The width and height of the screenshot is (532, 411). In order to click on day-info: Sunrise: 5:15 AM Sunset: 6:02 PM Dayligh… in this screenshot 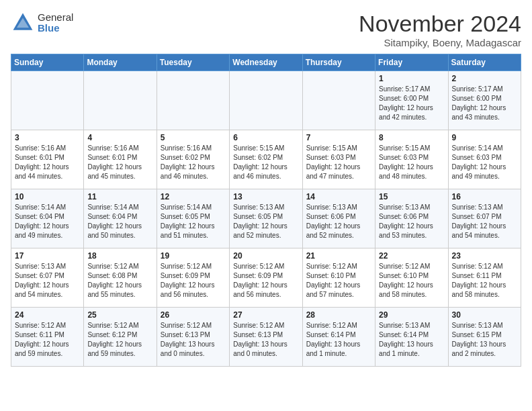, I will do `click(266, 163)`.